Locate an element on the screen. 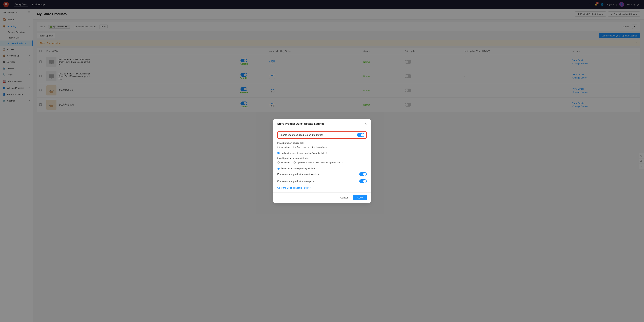  link-no-action-label: No action is located at coordinates (286, 147).